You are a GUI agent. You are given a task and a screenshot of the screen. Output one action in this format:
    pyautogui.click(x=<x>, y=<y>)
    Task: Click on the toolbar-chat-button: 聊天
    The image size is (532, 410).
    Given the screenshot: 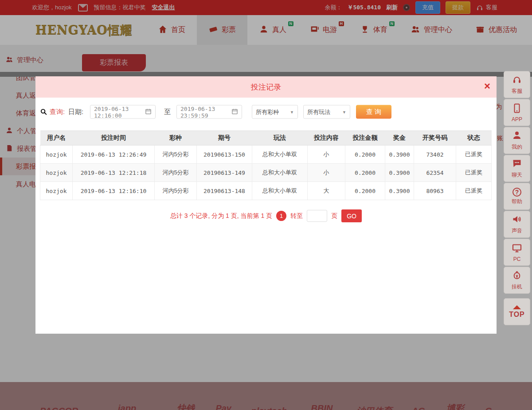 What is the action you would take?
    pyautogui.click(x=517, y=169)
    